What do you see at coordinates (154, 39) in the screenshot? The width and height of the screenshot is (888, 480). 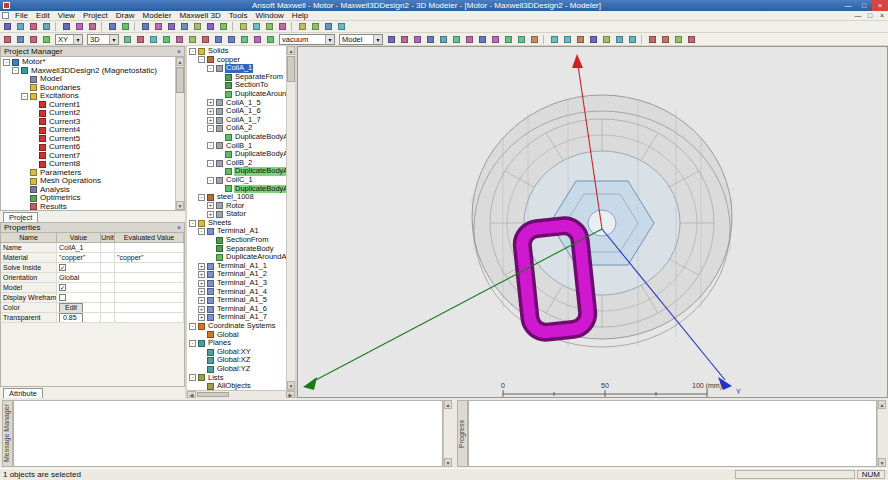 I see `draw-arc-icon` at bounding box center [154, 39].